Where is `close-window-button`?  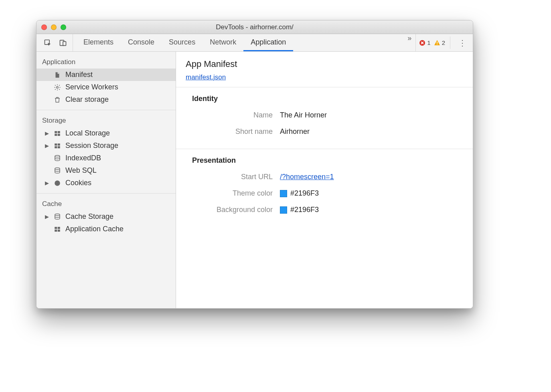
close-window-button is located at coordinates (44, 27).